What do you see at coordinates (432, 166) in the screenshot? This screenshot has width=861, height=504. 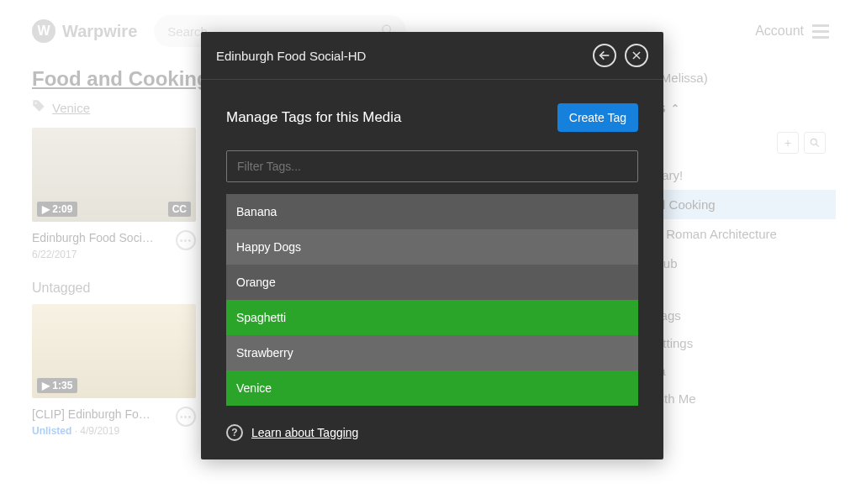 I see `filter-tags-input` at bounding box center [432, 166].